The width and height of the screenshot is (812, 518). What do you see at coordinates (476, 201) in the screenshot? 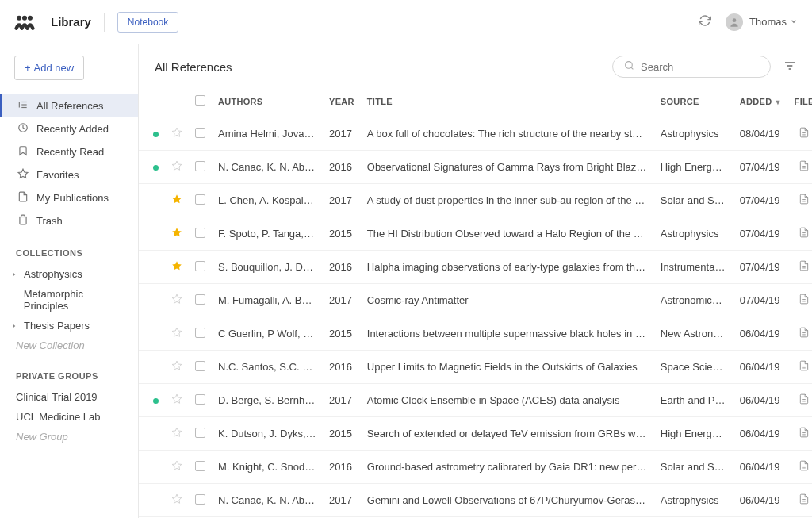
I see `table-row: L. Chen, A. Kospal, et al.2017A study of…` at bounding box center [476, 201].